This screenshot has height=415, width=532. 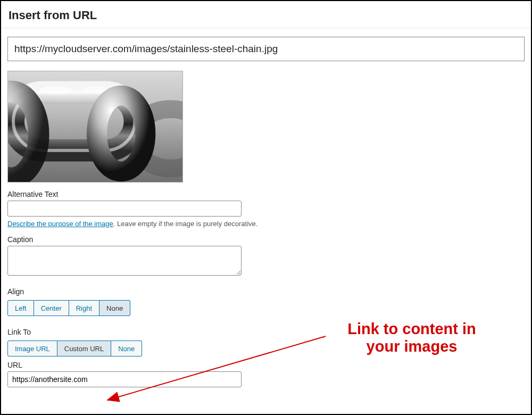 What do you see at coordinates (412, 346) in the screenshot?
I see `annotation-line-2: your images` at bounding box center [412, 346].